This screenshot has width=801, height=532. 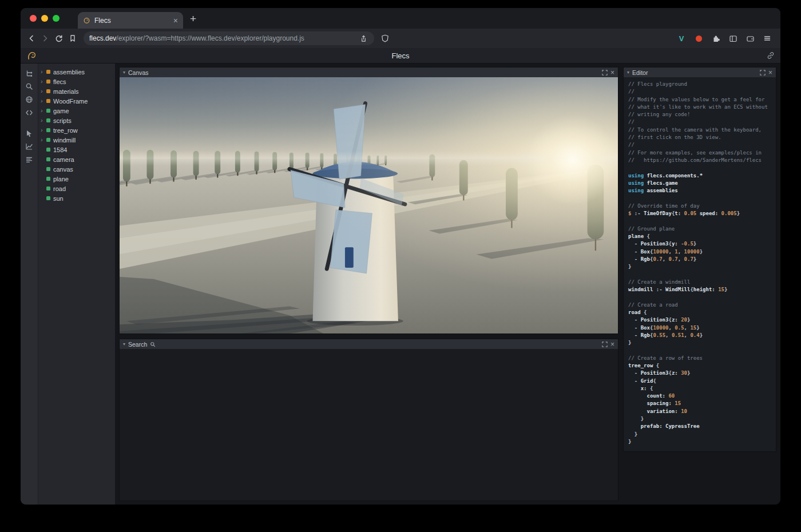 I want to click on code-line: //, so click(x=700, y=122).